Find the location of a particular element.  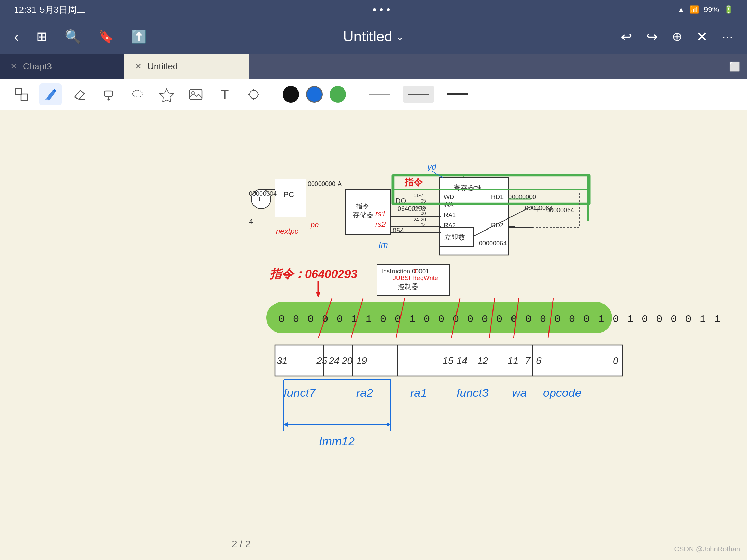

svg-text: wa is located at coordinates (519, 393).